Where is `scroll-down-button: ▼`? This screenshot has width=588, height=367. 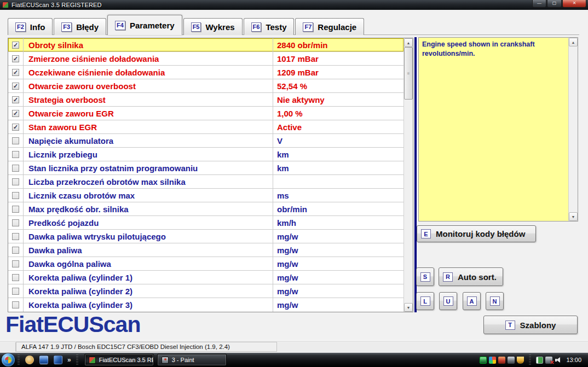 scroll-down-button: ▼ is located at coordinates (408, 307).